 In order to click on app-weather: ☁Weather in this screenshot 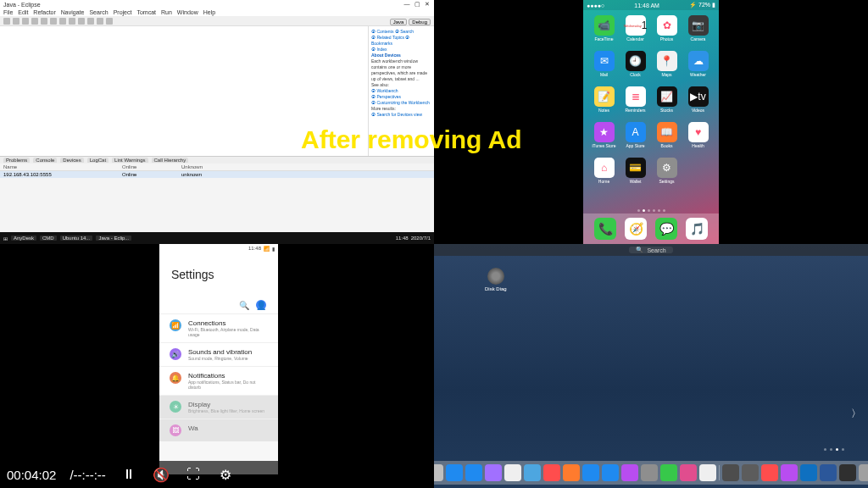, I will do `click(698, 67)`.